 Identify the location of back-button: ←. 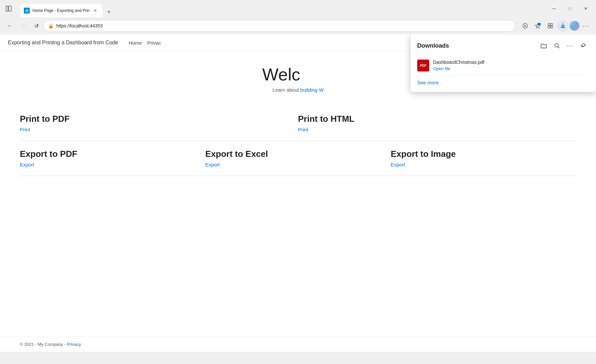
(10, 26).